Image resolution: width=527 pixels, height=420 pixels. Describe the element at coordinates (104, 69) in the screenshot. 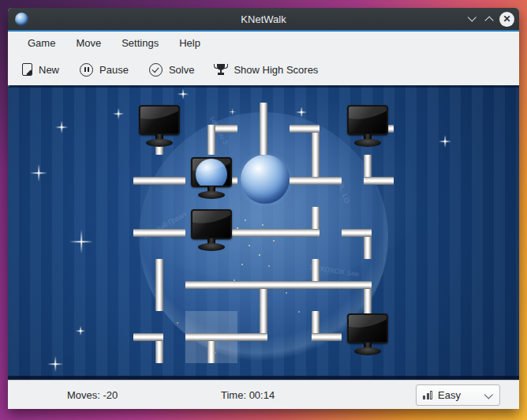

I see `pause-button: Pause` at that location.